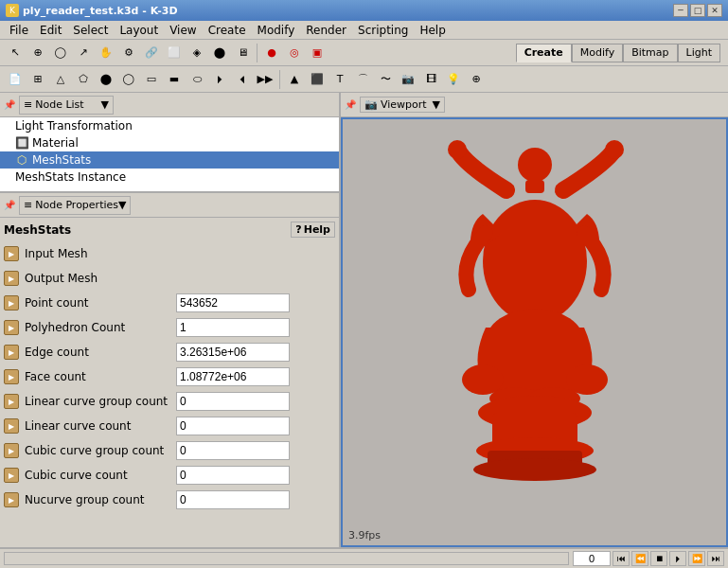 This screenshot has height=568, width=728. What do you see at coordinates (61, 53) in the screenshot?
I see `tool-circle: ◯` at bounding box center [61, 53].